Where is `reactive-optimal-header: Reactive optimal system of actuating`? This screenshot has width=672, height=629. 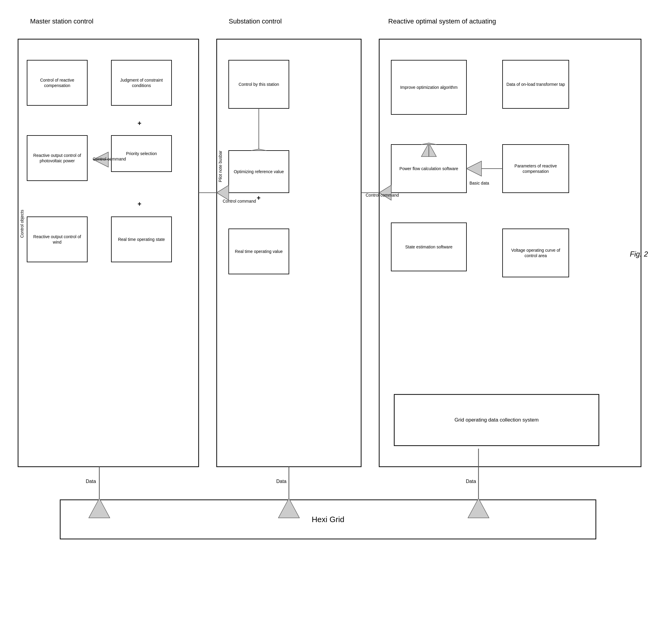 reactive-optimal-header: Reactive optimal system of actuating is located at coordinates (442, 22).